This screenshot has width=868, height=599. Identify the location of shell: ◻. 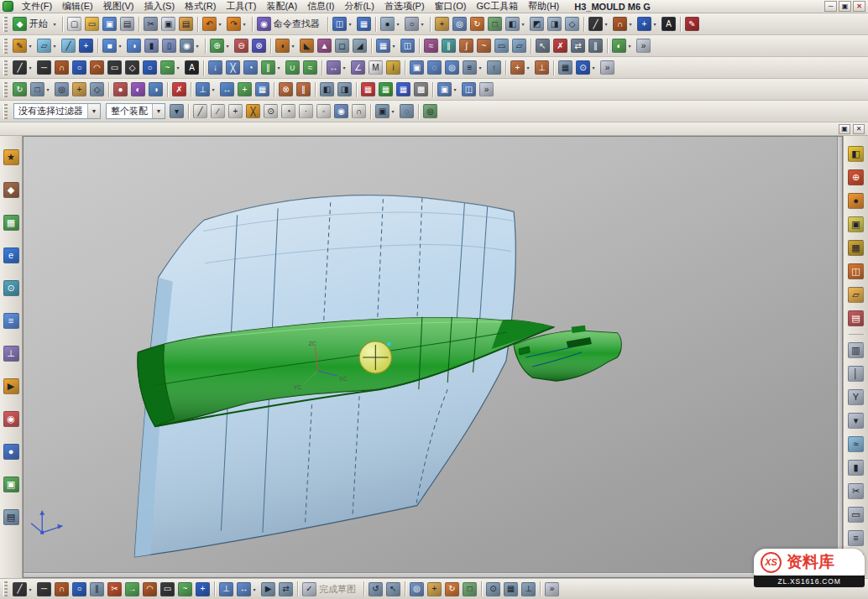
(342, 45).